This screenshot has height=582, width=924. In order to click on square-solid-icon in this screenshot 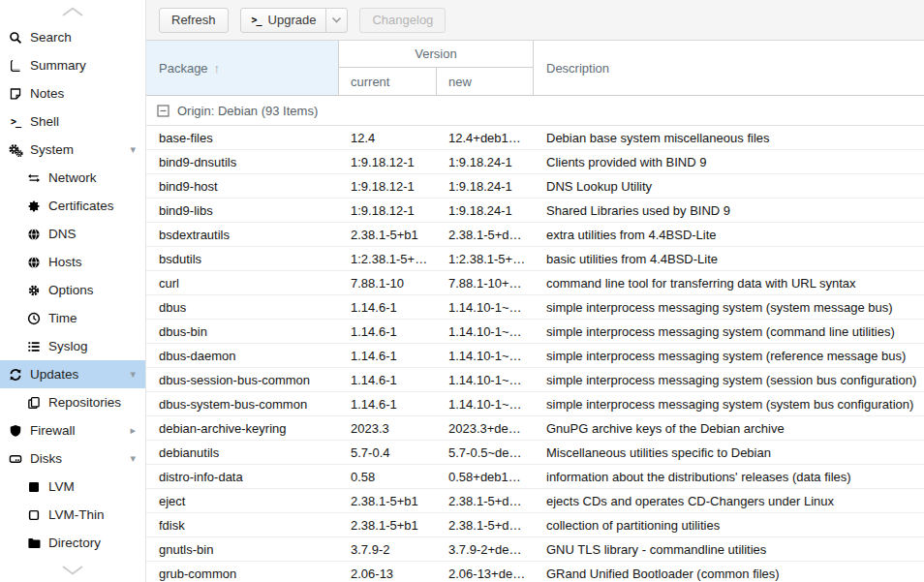, I will do `click(34, 487)`.